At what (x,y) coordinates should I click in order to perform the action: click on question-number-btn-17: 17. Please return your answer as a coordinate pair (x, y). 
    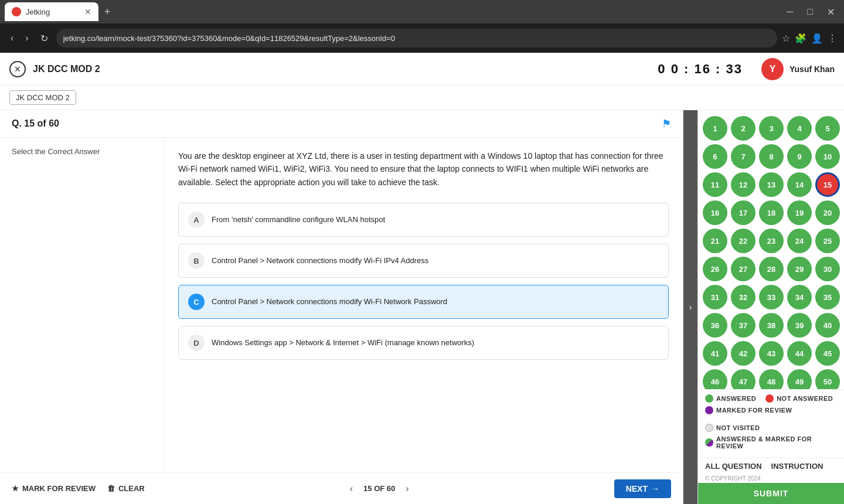
    Looking at the image, I should click on (743, 213).